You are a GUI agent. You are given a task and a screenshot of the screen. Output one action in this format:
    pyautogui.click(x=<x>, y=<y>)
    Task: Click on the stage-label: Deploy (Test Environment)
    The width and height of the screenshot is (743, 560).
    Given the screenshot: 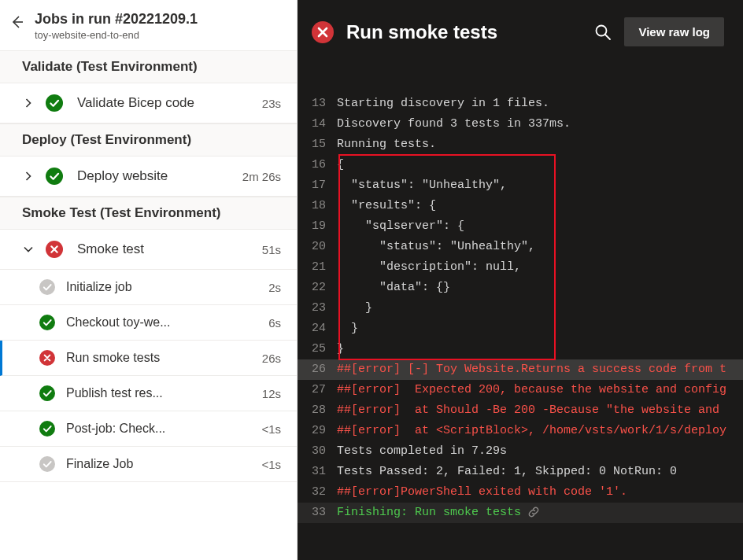 What is the action you would take?
    pyautogui.click(x=148, y=140)
    